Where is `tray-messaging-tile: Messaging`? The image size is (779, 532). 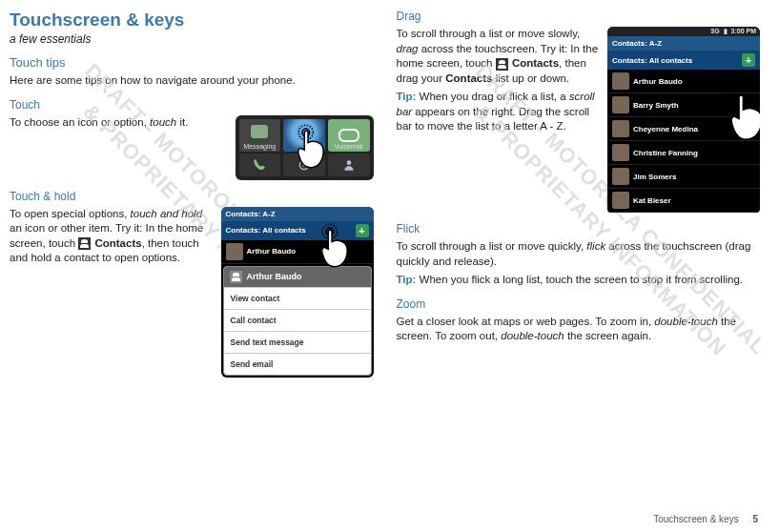
tray-messaging-tile: Messaging is located at coordinates (260, 135).